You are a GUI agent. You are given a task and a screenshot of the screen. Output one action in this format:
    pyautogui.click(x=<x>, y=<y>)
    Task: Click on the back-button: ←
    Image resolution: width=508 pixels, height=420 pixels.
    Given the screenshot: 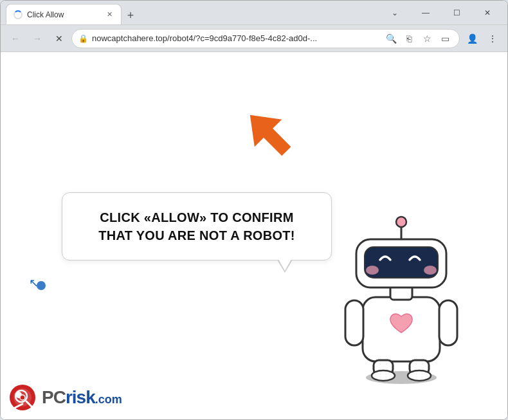 What is the action you would take?
    pyautogui.click(x=15, y=39)
    